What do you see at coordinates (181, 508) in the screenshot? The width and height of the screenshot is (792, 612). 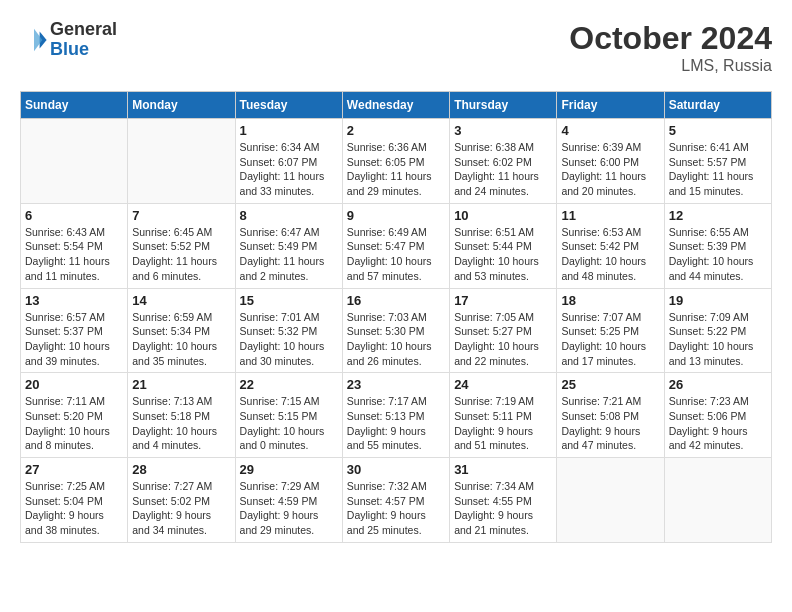 I see `day-info: Sunrise: 7:27 AM Sunset: 5:02 PM Dayligh…` at bounding box center [181, 508].